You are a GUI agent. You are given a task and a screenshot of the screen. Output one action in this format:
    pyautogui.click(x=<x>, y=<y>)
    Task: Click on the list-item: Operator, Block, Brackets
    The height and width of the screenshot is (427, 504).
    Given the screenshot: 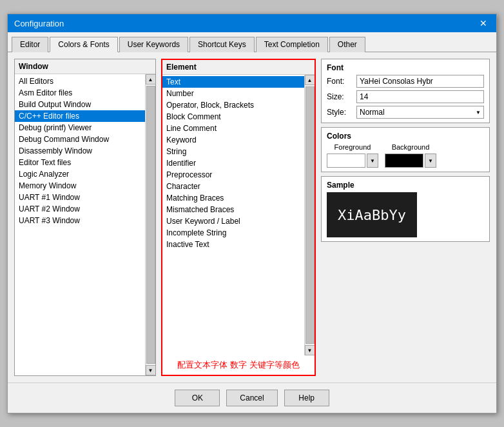 What is the action you would take?
    pyautogui.click(x=233, y=105)
    